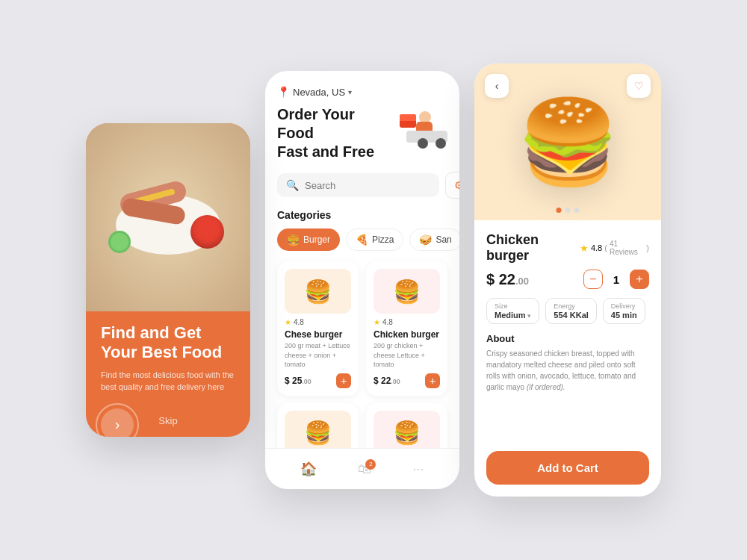 This screenshot has width=747, height=560. Describe the element at coordinates (362, 215) in the screenshot. I see `categories-label: Categories` at that location.